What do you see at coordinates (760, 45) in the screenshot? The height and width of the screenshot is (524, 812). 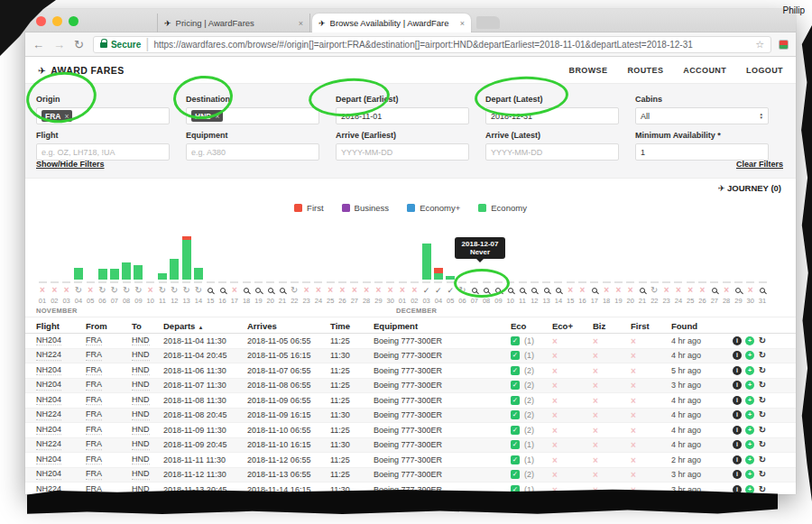 I see `bookmark-star-icon: ☆` at bounding box center [760, 45].